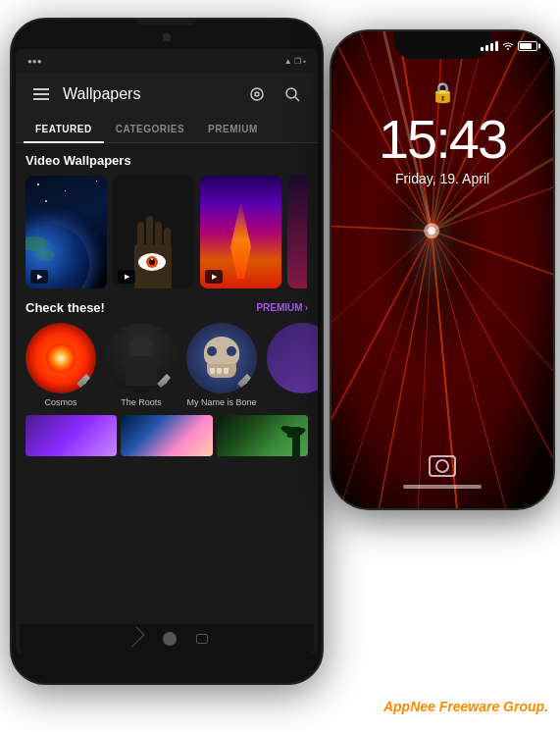  What do you see at coordinates (141, 402) in the screenshot?
I see `roots-label: The Roots` at bounding box center [141, 402].